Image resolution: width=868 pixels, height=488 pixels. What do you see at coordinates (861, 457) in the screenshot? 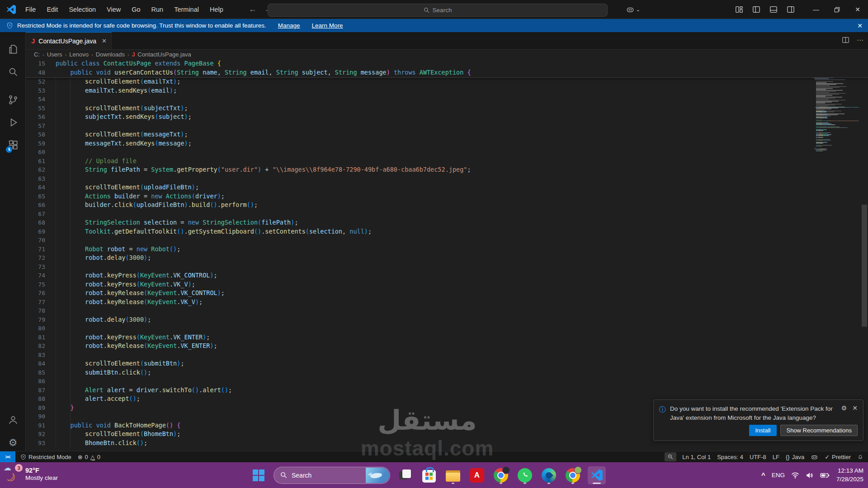
I see `notifications-bell` at bounding box center [861, 457].